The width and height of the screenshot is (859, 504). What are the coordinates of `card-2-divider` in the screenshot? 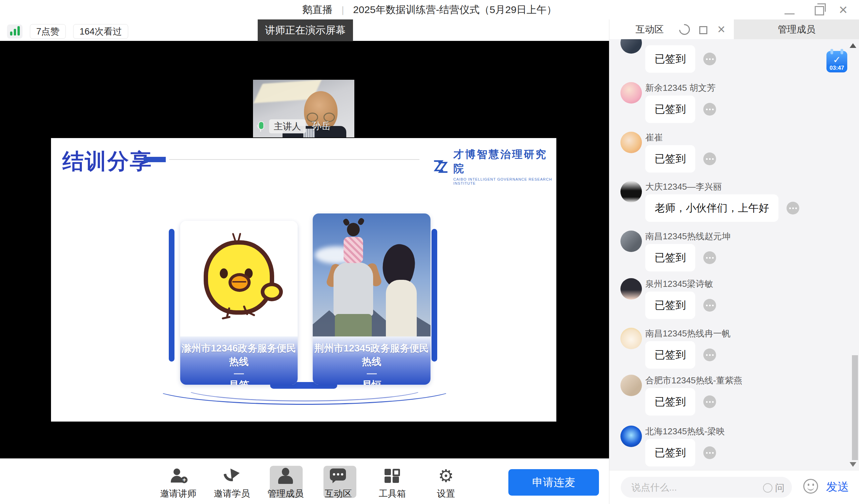 It's located at (372, 374).